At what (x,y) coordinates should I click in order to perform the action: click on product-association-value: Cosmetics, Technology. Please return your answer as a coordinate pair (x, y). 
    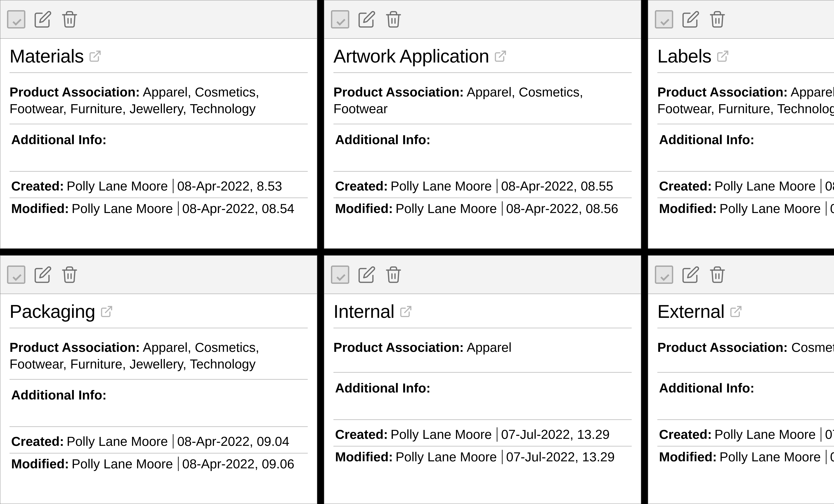
    Looking at the image, I should click on (813, 347).